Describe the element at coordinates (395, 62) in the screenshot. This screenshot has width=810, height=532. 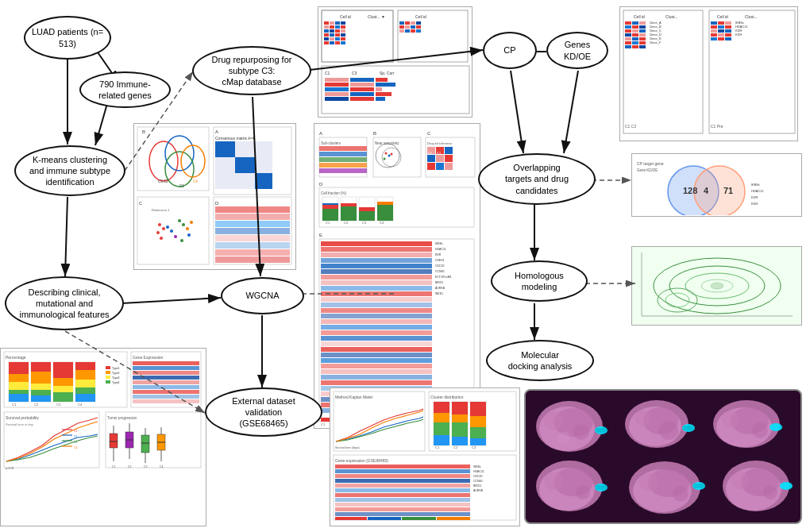
I see `chart-top-center: Cell id Clust... ▼` at that location.